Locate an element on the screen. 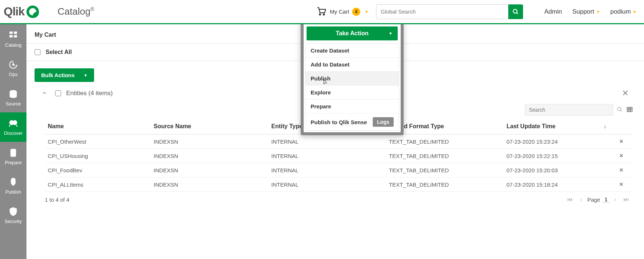  sidebar: Catalog Ops Source Discover Prepare Publ… is located at coordinates (13, 142).